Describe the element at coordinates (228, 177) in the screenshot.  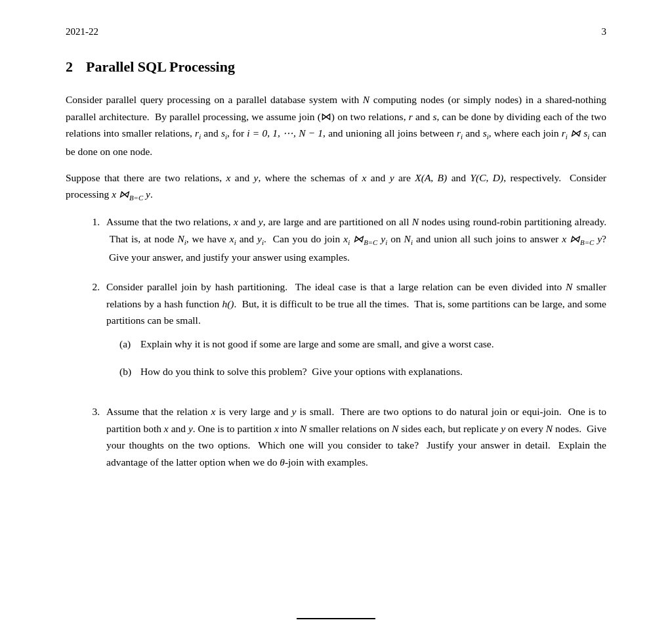
I see `var-x: x` at that location.